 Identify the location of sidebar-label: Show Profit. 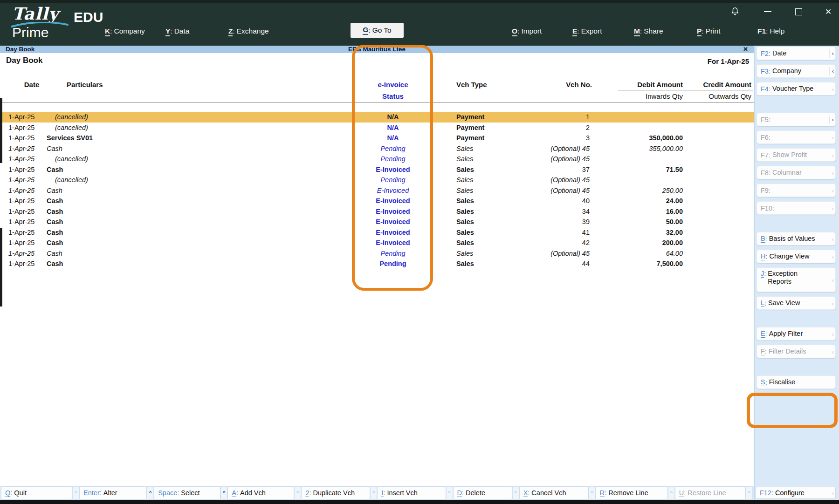
(790, 155).